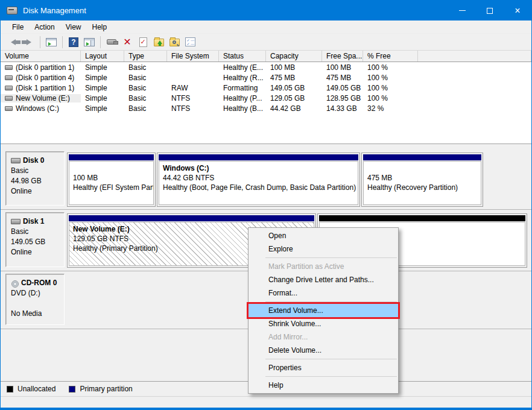 This screenshot has width=532, height=410. What do you see at coordinates (29, 42) in the screenshot?
I see `forward-icon` at bounding box center [29, 42].